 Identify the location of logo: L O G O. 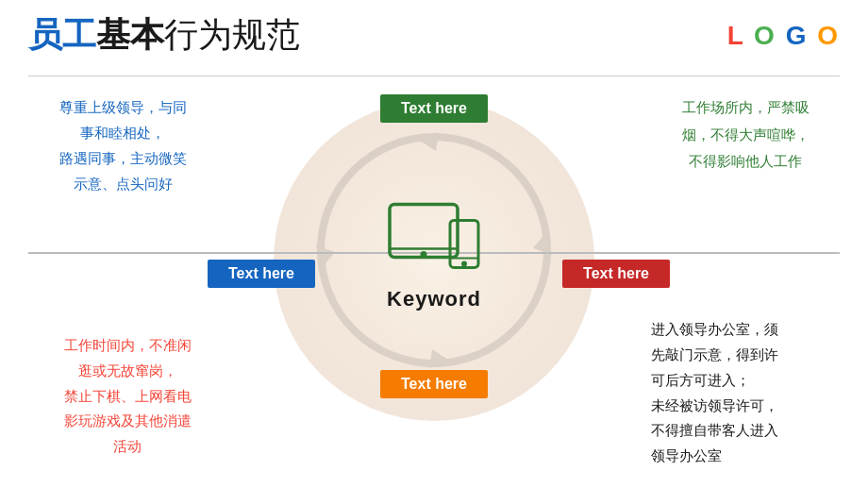
(783, 36).